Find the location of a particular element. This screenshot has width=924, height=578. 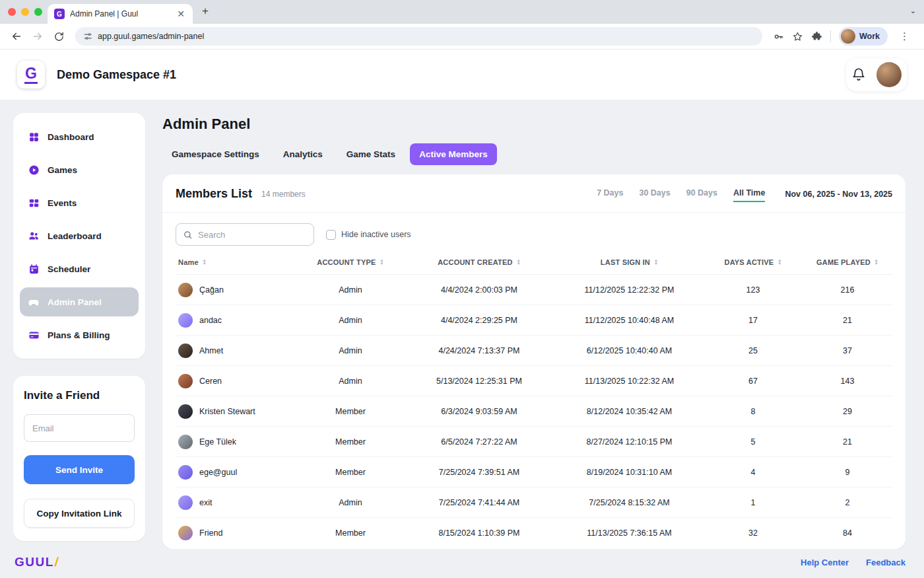

games-played-cell: 216 is located at coordinates (847, 290).